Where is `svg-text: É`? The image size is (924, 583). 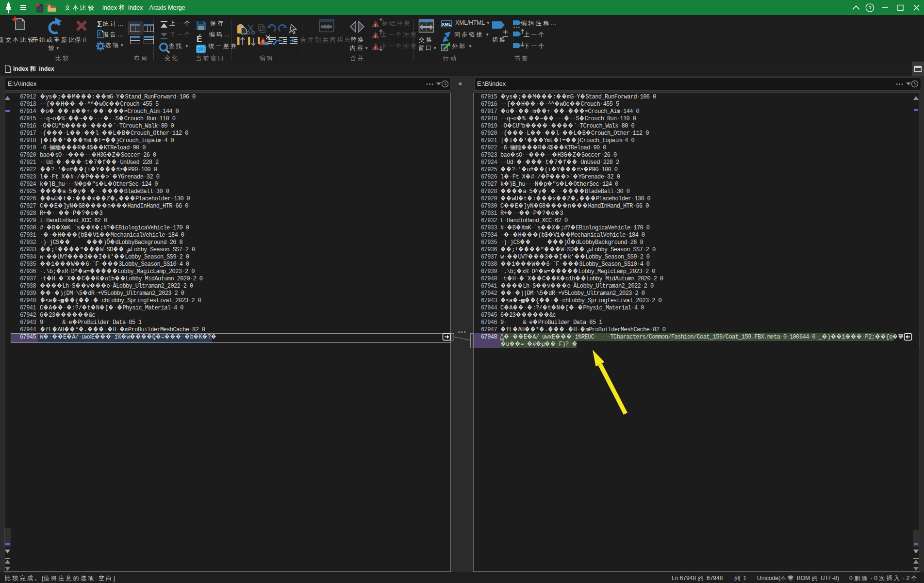 svg-text: É is located at coordinates (199, 39).